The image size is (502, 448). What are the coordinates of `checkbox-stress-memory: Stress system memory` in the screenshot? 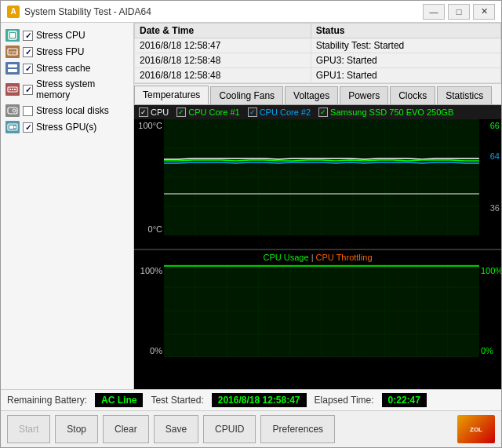 It's located at (67, 89).